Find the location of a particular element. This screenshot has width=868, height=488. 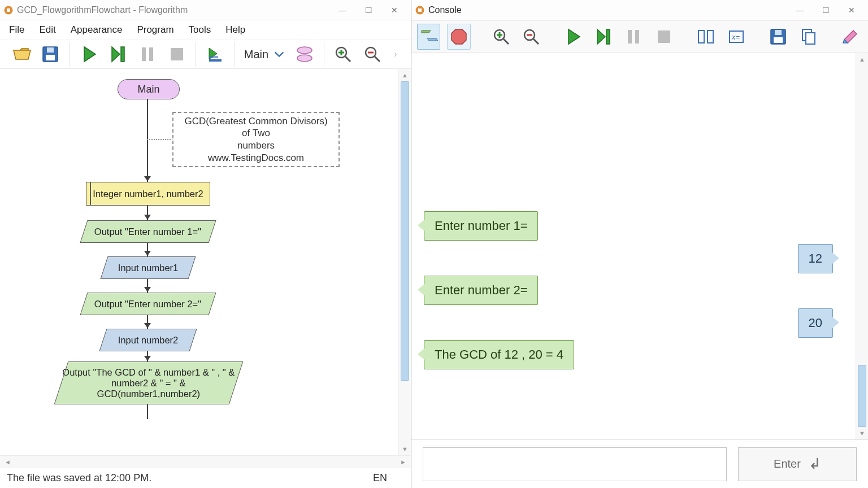

svg-text: x= is located at coordinates (736, 37).